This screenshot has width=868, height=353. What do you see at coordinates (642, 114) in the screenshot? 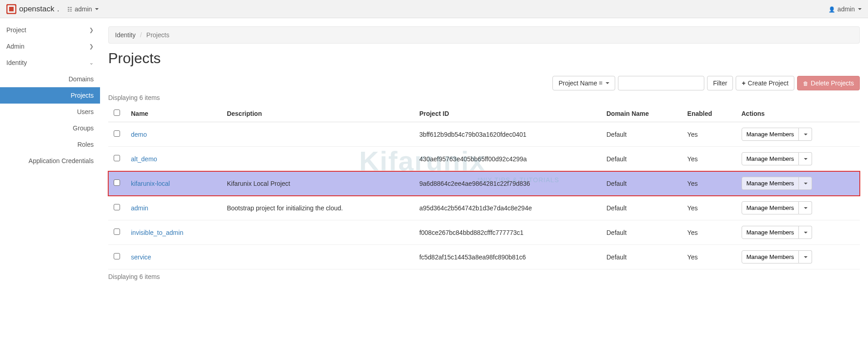
I see `col-domain-name: Domain Name` at bounding box center [642, 114].